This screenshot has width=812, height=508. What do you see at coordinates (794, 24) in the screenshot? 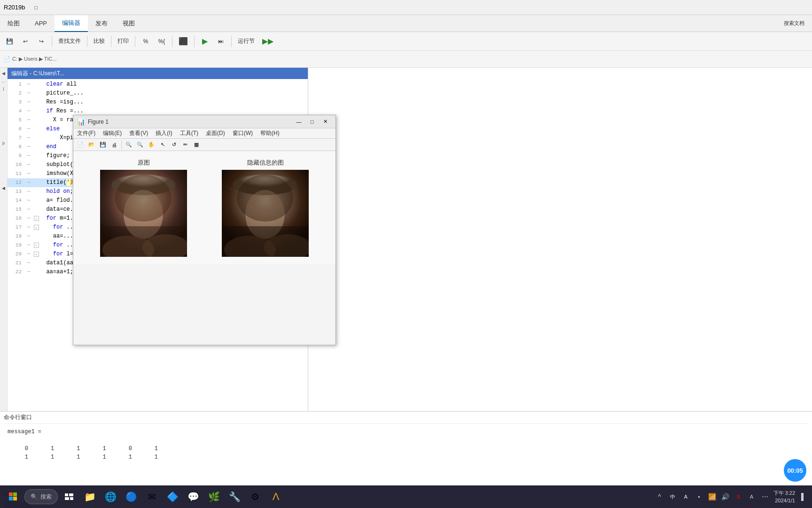
I see `search-docs: 搜索文档` at bounding box center [794, 24].